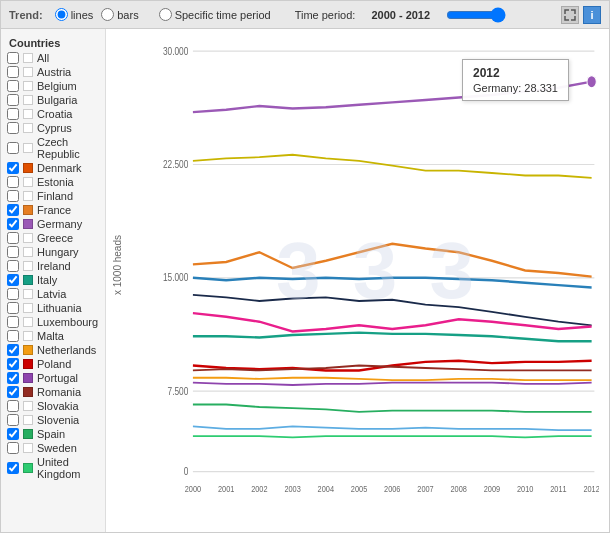  Describe the element at coordinates (53, 148) in the screenshot. I see `country-item-czech-republic: Czech Republic` at that location.